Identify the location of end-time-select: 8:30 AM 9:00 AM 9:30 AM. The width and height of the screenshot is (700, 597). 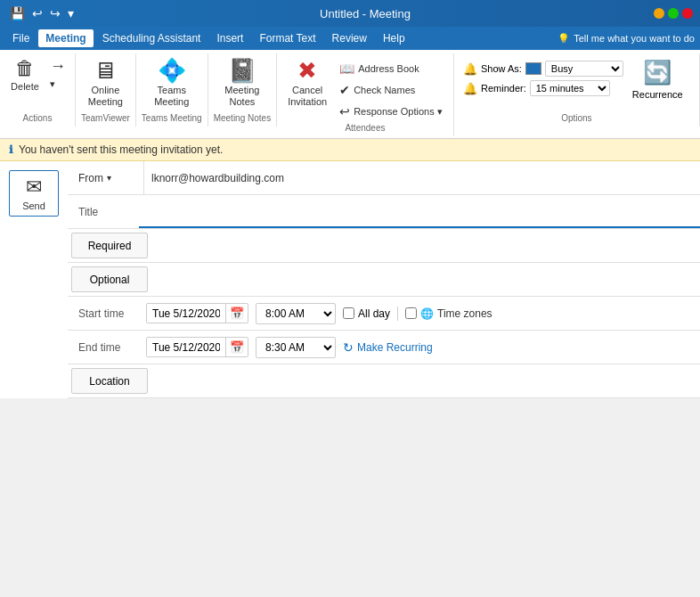
(296, 348).